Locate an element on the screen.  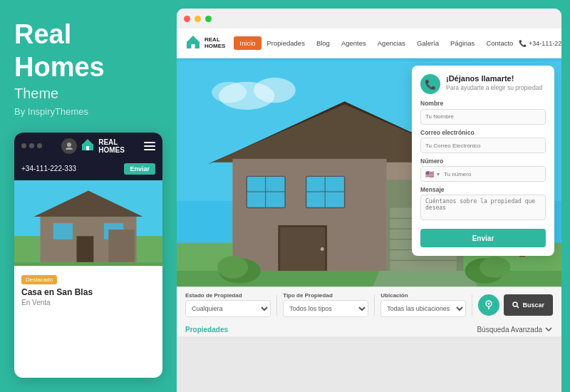
search-bar: Estado de Propiedad Cualquiera Tipo de P… is located at coordinates (369, 304).